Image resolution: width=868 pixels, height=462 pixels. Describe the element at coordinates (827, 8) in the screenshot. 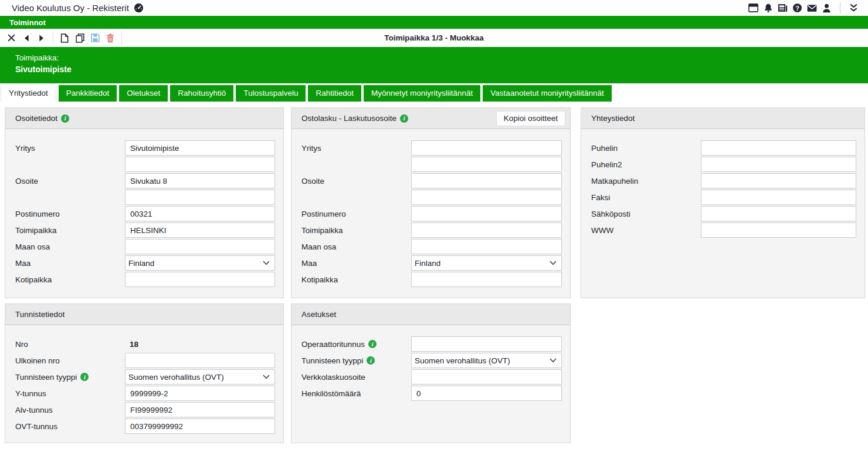

I see `user-icon` at that location.